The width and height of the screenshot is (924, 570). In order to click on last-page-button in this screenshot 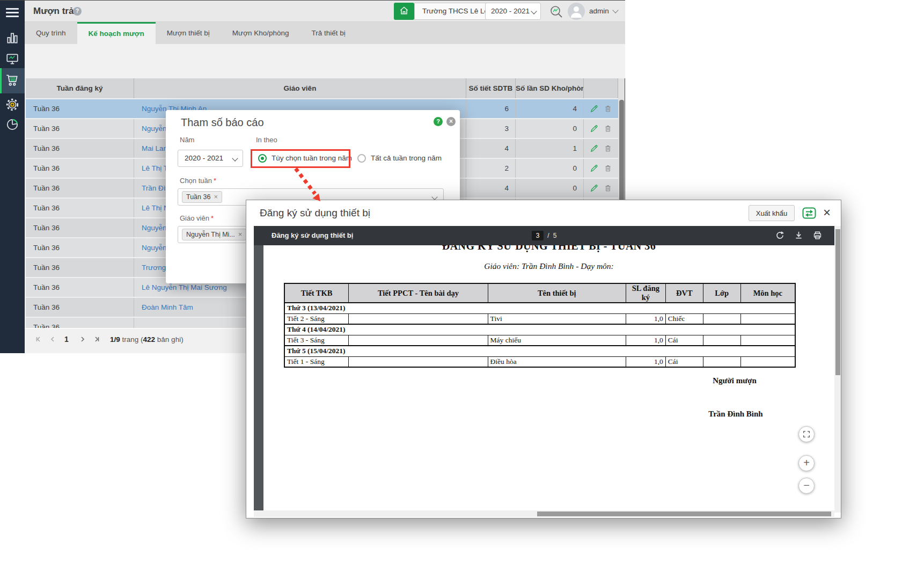, I will do `click(97, 342)`.